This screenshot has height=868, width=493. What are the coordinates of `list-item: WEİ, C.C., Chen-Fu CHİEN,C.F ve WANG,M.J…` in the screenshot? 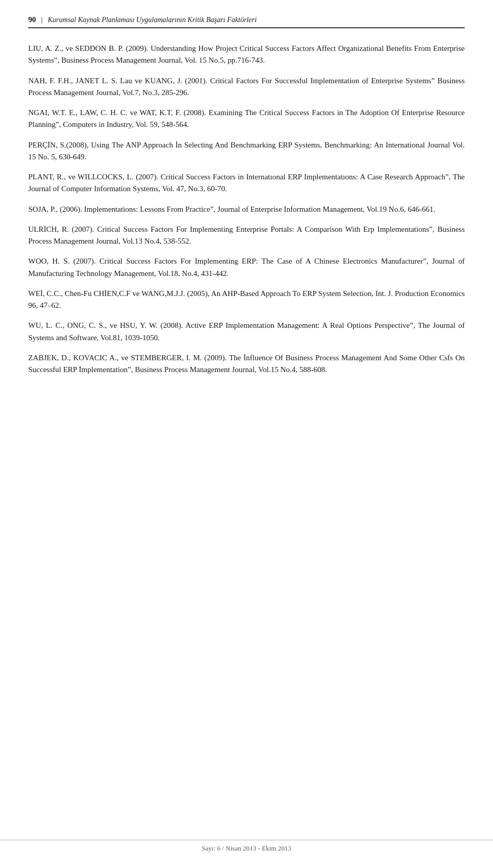 It's located at (246, 300).